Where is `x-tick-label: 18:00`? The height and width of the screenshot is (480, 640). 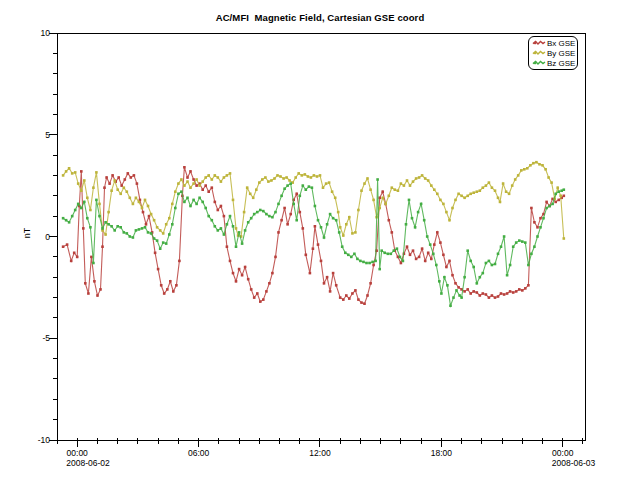
x-tick-label: 18:00 is located at coordinates (441, 453).